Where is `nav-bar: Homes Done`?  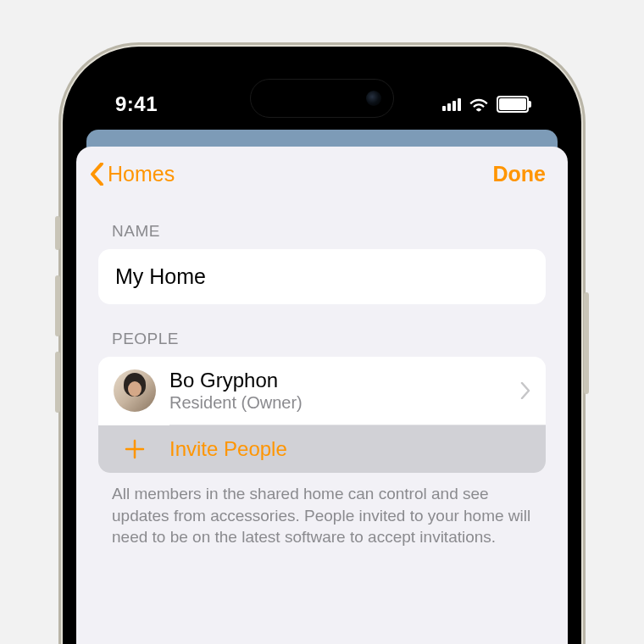 nav-bar: Homes Done is located at coordinates (322, 171).